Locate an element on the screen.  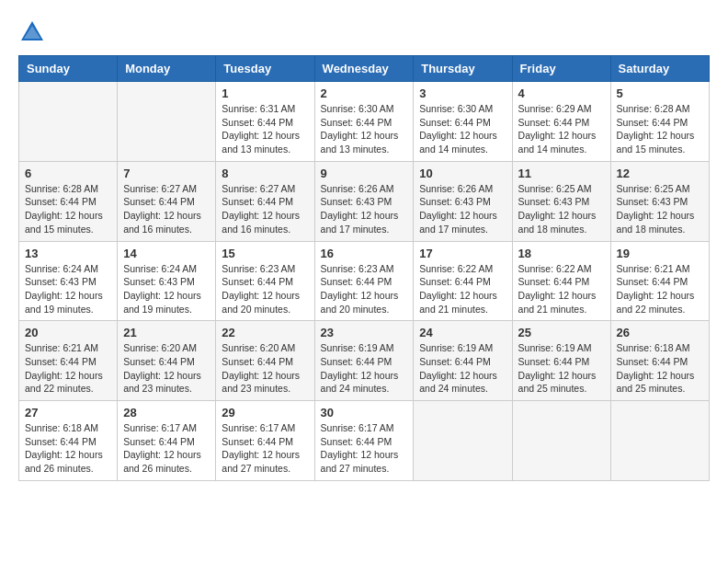
day-number: 10 is located at coordinates (462, 173).